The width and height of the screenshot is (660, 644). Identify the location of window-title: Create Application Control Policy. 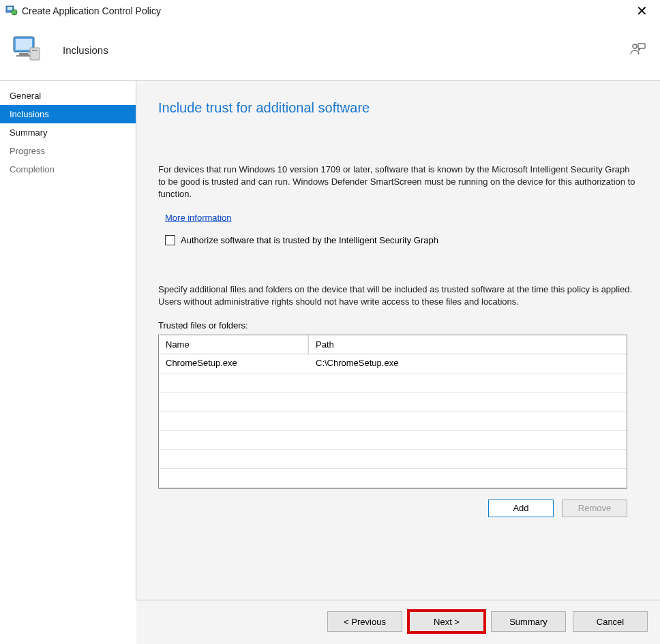
(91, 11).